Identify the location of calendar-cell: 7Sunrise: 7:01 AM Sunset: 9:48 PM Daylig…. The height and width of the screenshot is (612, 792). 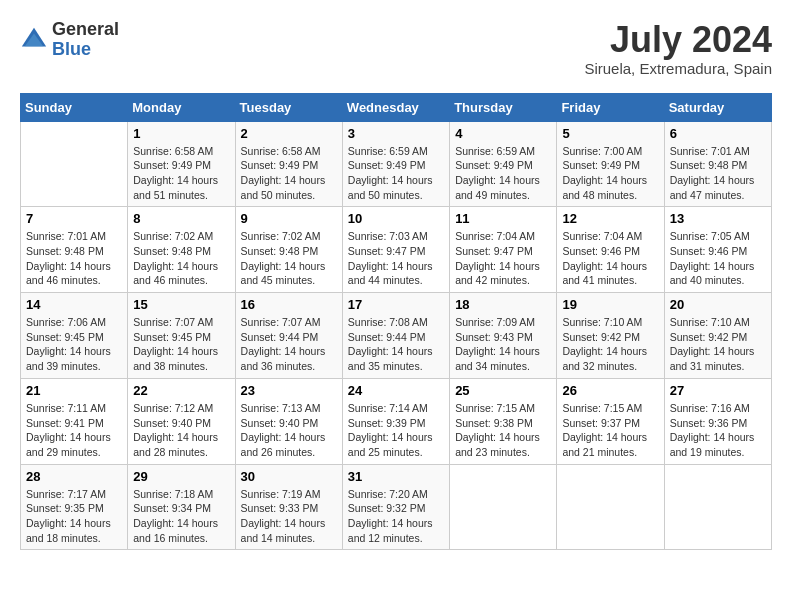
(74, 250).